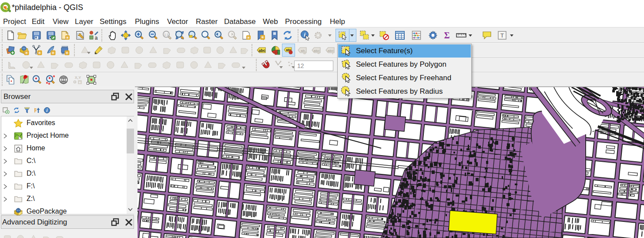  What do you see at coordinates (78, 78) in the screenshot?
I see `svg-text: X,Y` at bounding box center [78, 78].